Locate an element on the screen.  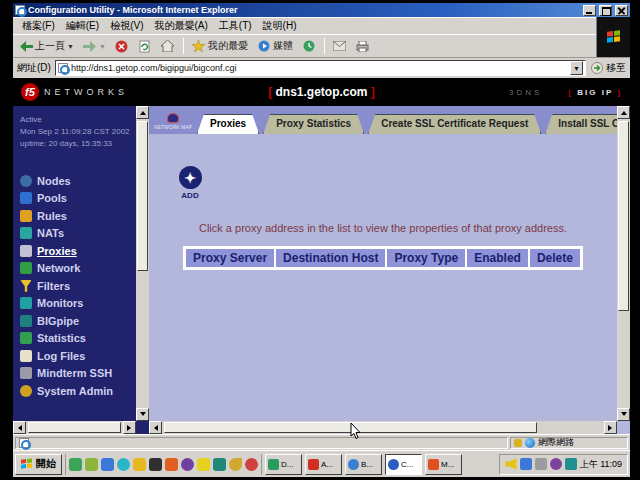
go-label: 移至 is located at coordinates (616, 68).